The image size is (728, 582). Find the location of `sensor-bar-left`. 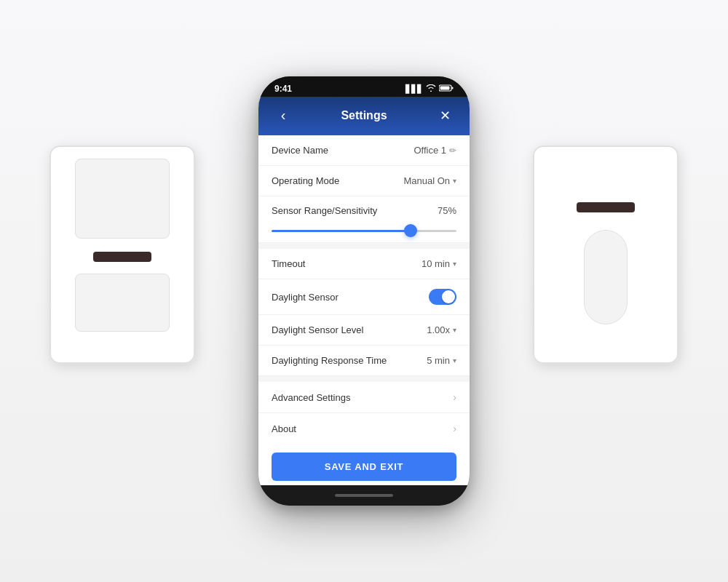

sensor-bar-left is located at coordinates (122, 257).